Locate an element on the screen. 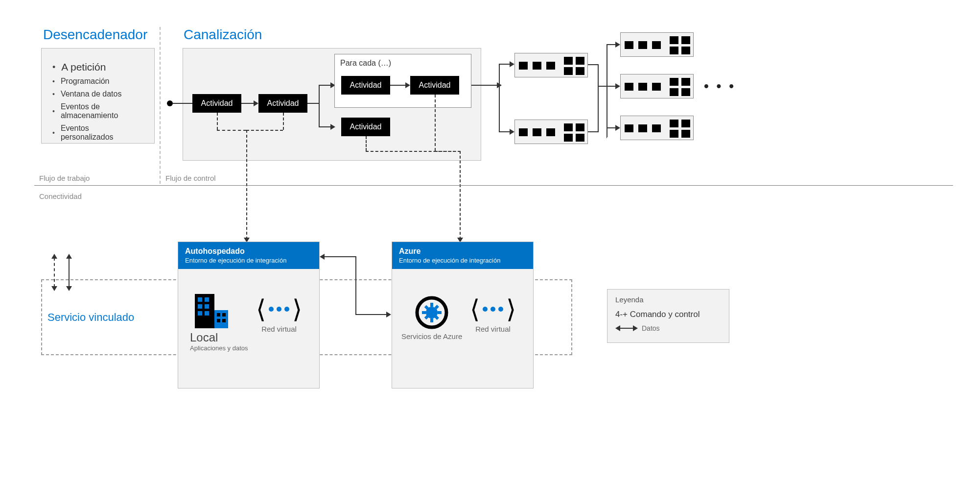 The height and width of the screenshot is (486, 980). fanout2-t-arrow is located at coordinates (618, 45).